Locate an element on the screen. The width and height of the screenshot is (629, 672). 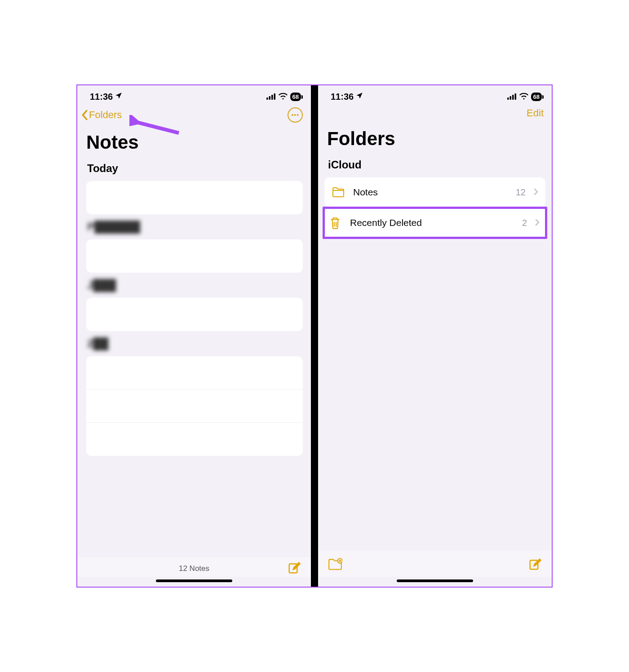
back-button: Folders is located at coordinates (102, 115).